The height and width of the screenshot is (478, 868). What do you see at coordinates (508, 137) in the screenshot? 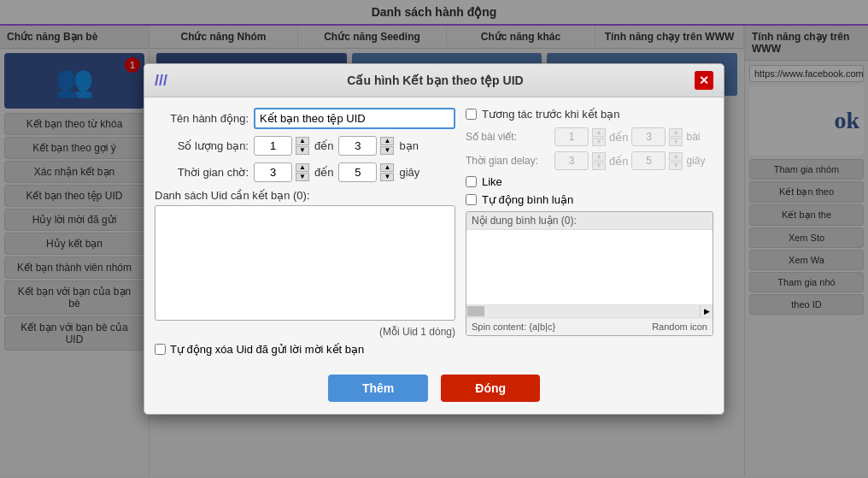
I see `so-bai-viet-label: Số bài viết:` at bounding box center [508, 137].